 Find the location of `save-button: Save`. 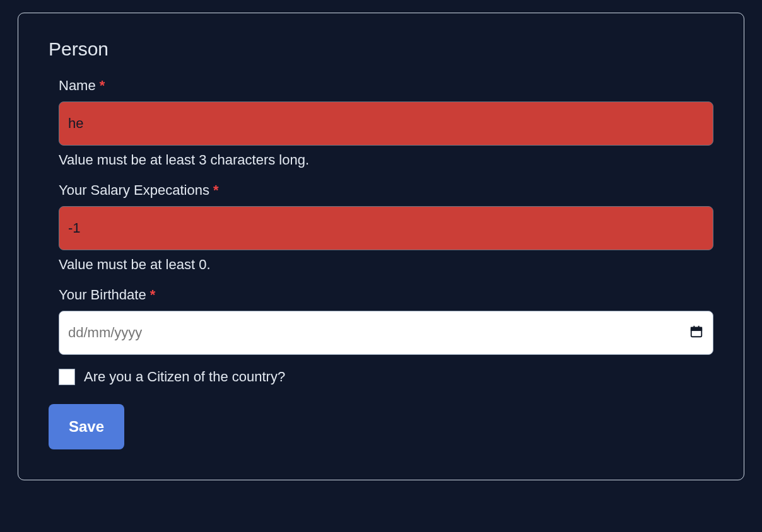

save-button: Save is located at coordinates (86, 427).